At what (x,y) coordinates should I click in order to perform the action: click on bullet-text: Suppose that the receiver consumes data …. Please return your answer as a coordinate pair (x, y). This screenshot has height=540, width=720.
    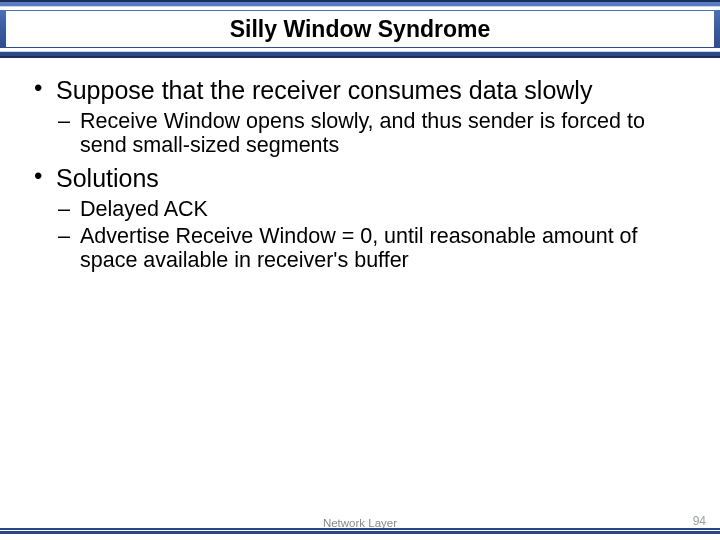
    Looking at the image, I should click on (374, 90).